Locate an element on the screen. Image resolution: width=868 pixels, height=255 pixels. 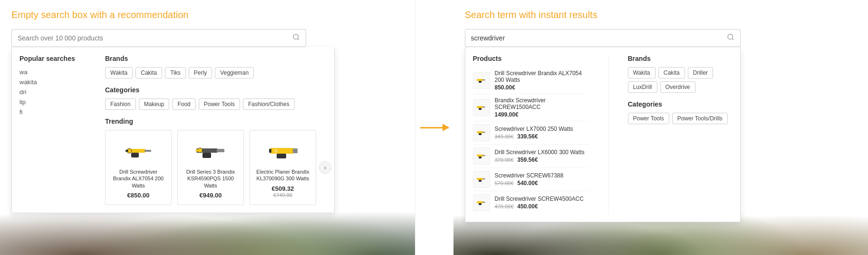
trending-heading: Trending is located at coordinates (216, 121).